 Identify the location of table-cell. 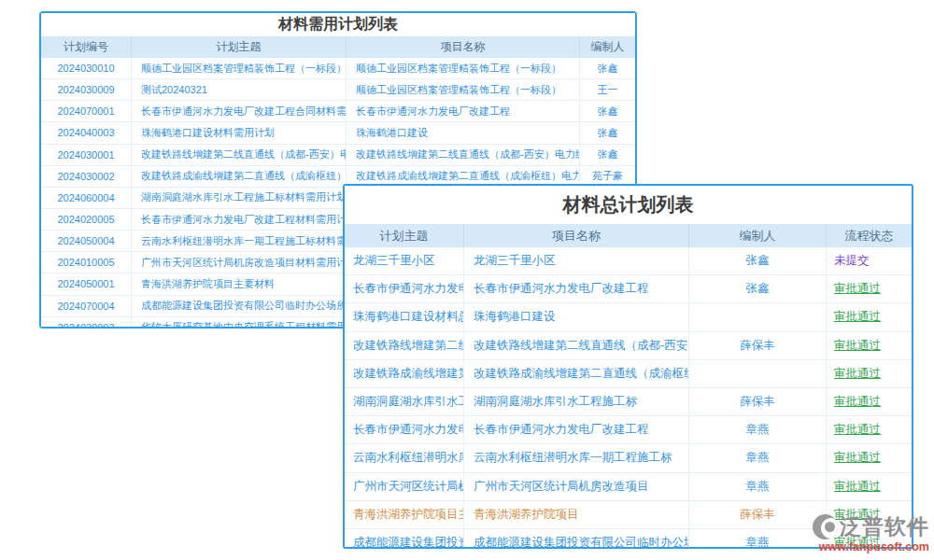
(758, 373).